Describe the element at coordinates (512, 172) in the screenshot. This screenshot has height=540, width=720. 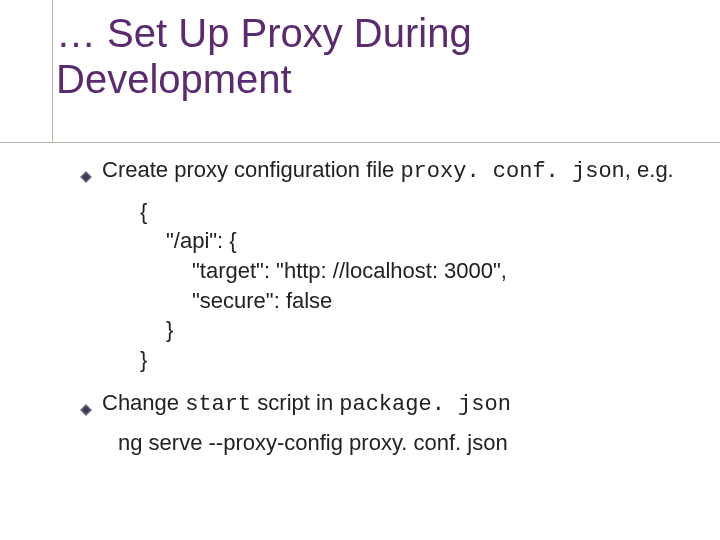
I see `inline-code: proxy. conf. json` at that location.